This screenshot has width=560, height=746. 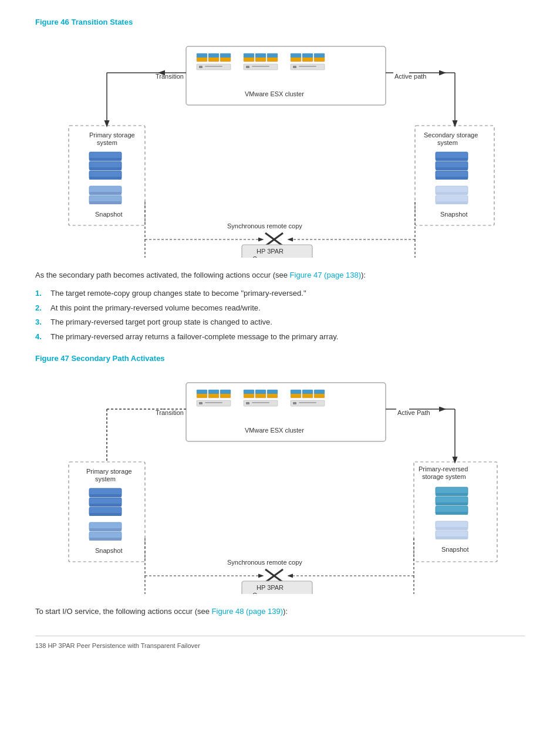 What do you see at coordinates (414, 413) in the screenshot?
I see `svg-text: Active Path` at bounding box center [414, 413].